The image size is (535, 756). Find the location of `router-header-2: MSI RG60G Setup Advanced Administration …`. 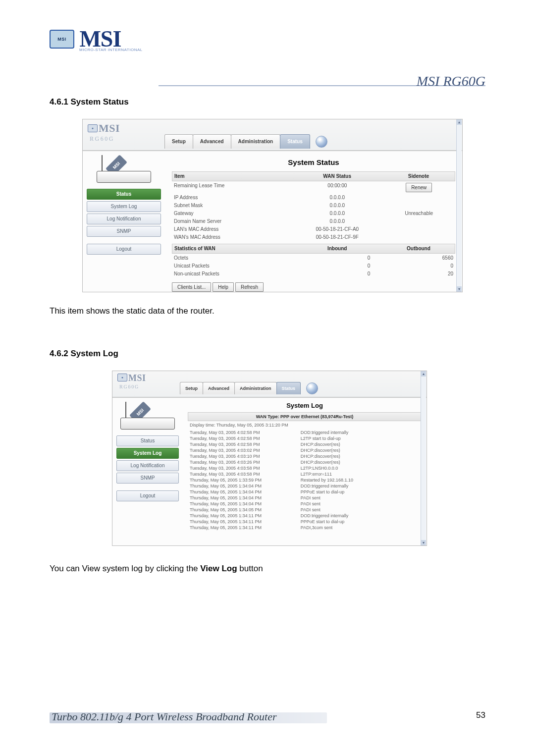

router-header-2: MSI RG60G Setup Advanced Administration … is located at coordinates (269, 384).